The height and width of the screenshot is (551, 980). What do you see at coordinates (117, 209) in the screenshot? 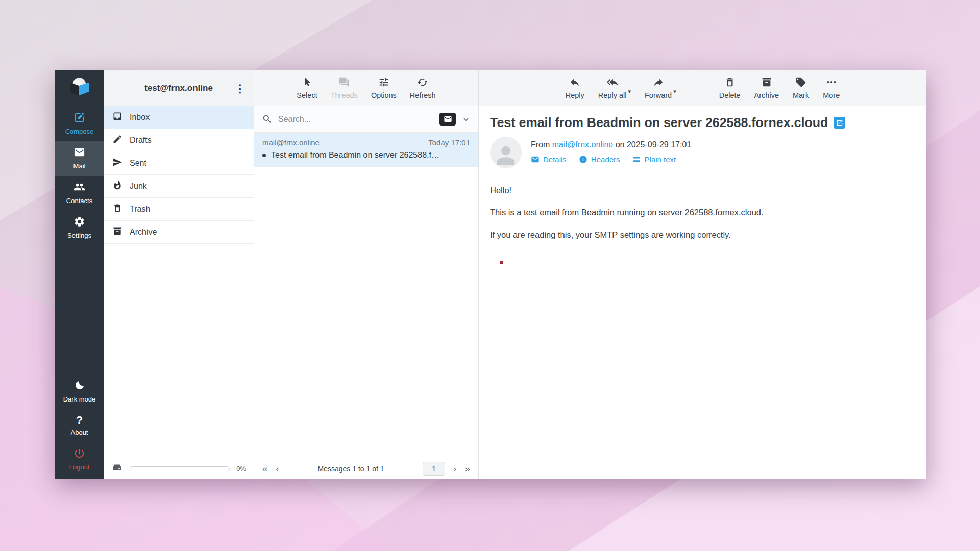
I see `trash-icon` at bounding box center [117, 209].